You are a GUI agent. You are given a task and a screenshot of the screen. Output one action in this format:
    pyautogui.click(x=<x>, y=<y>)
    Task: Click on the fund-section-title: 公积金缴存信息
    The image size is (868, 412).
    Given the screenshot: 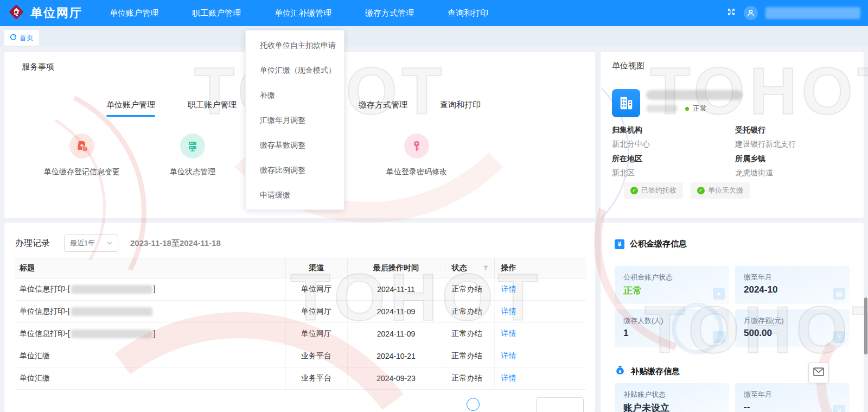 What is the action you would take?
    pyautogui.click(x=659, y=244)
    